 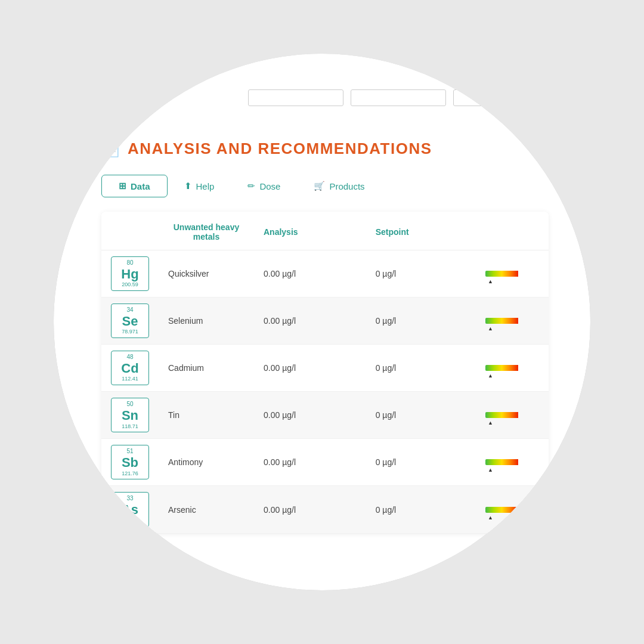 What do you see at coordinates (130, 473) in the screenshot?
I see `atomic-mass: 121.76` at bounding box center [130, 473].